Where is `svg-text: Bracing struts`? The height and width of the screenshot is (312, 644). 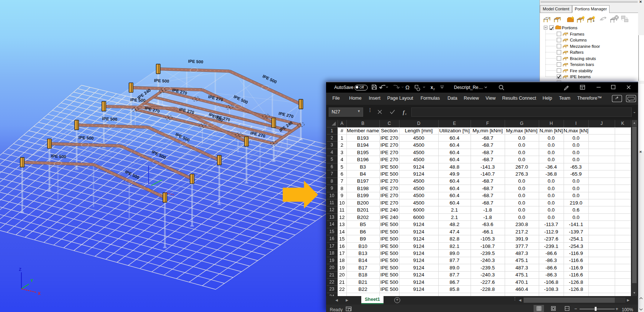
svg-text: Bracing struts is located at coordinates (583, 59).